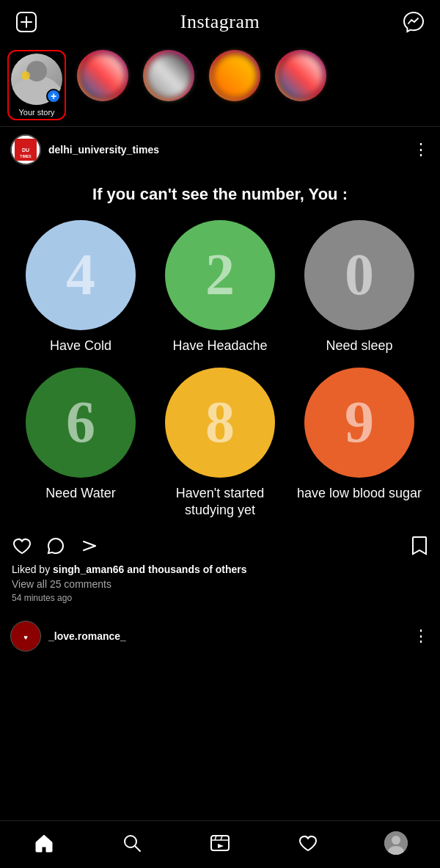  I want to click on liked-by-others: thousands of others, so click(198, 569).